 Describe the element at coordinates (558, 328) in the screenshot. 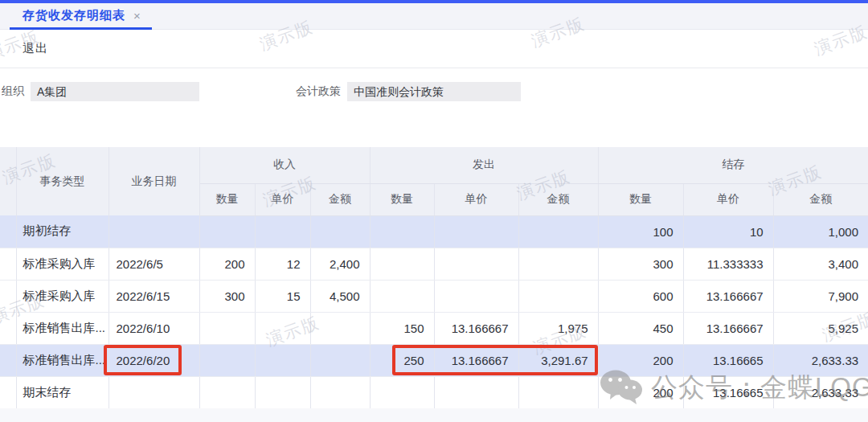

I see `issue-amount-cell: 1,975` at that location.